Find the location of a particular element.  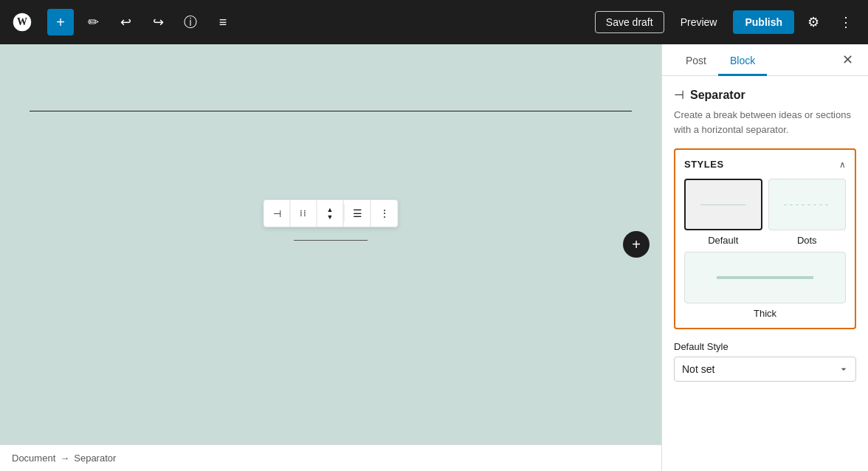

sidebar-close-button: ✕ is located at coordinates (847, 60).